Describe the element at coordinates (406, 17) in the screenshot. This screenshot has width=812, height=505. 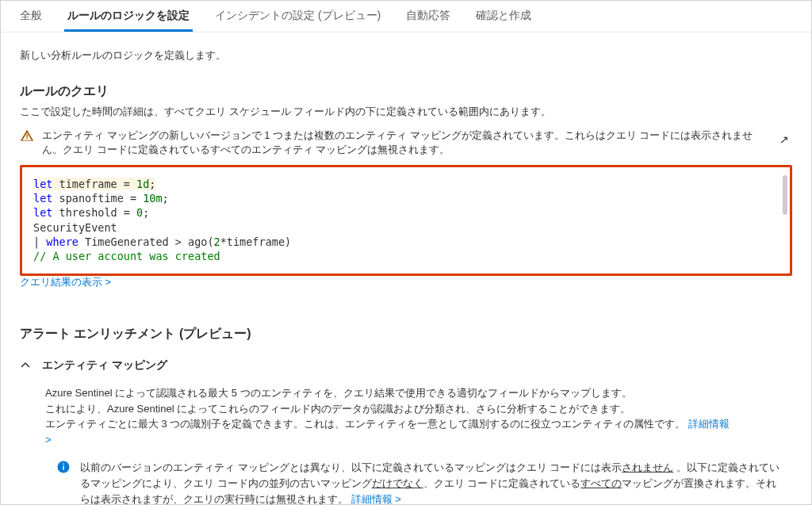
I see `tab-bar: 全般 ルールのロジックを設定 インシデントの設定 (プレビュー) 自動応答 確認…` at that location.